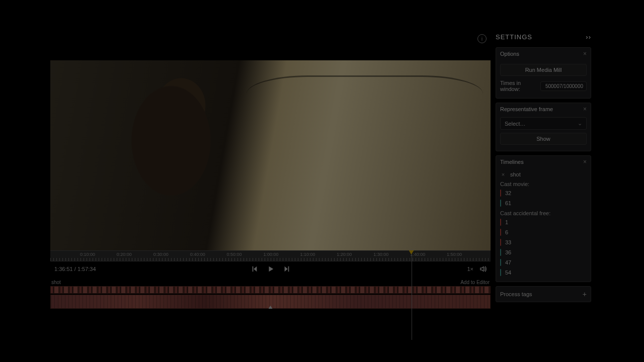 The image size is (644, 362). I want to click on timeline-row-value: 32, so click(508, 193).